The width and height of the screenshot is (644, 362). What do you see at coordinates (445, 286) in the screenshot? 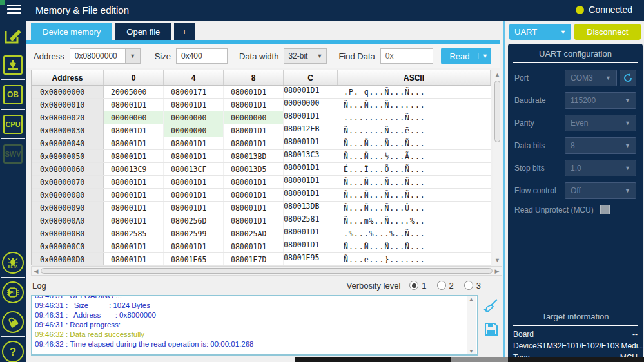
I see `verbosity-option: 2` at bounding box center [445, 286].